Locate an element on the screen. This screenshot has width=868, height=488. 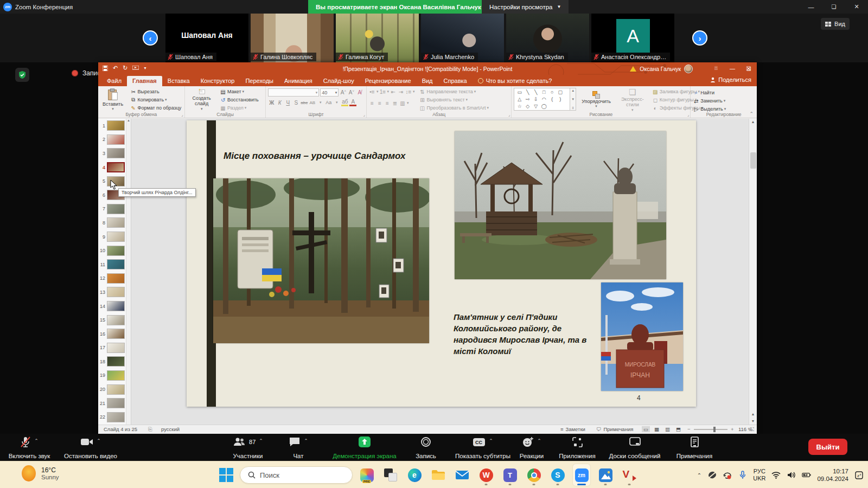
account-avatar is located at coordinates (688, 69).